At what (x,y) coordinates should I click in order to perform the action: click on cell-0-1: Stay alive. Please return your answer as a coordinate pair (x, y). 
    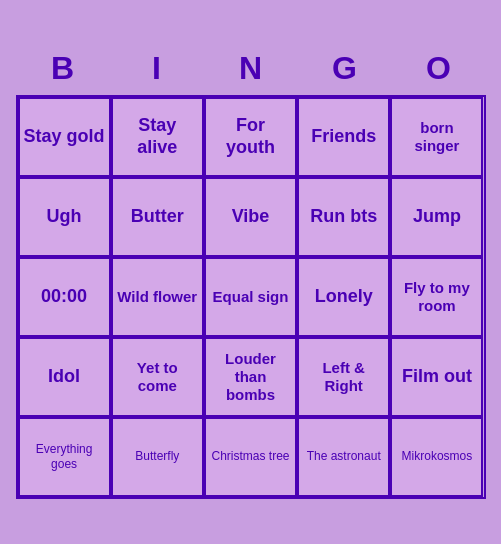
    Looking at the image, I should click on (158, 137).